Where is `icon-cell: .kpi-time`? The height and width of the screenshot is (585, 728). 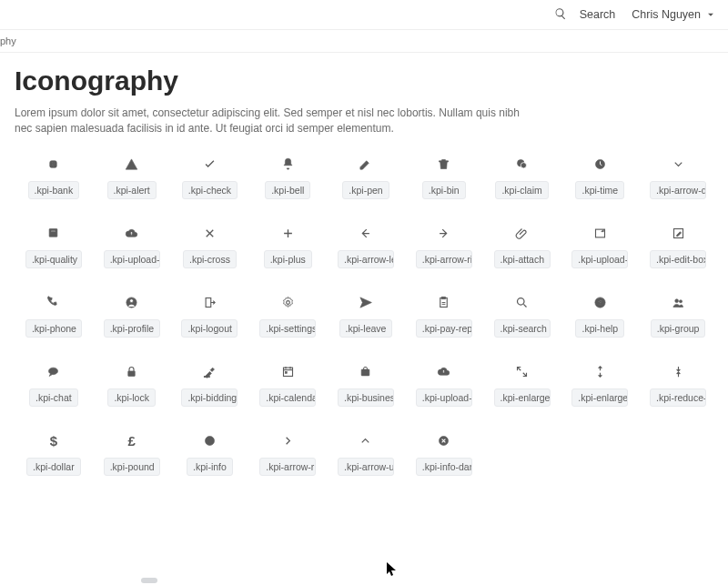
icon-cell: .kpi-time is located at coordinates (600, 178).